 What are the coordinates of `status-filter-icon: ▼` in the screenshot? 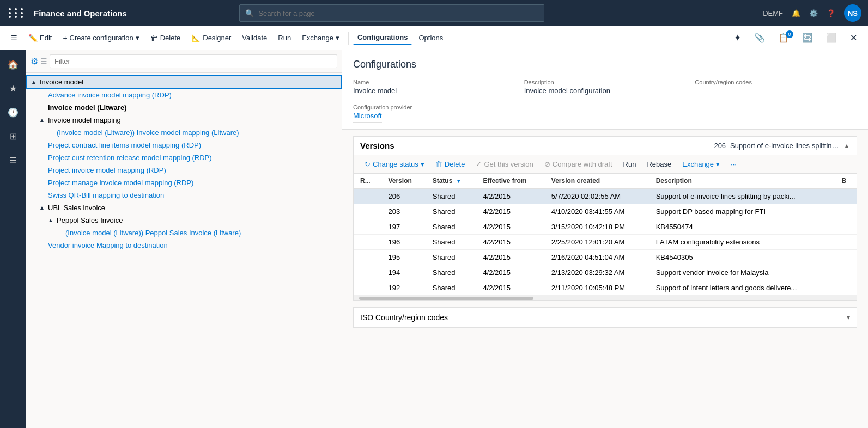 It's located at (459, 181).